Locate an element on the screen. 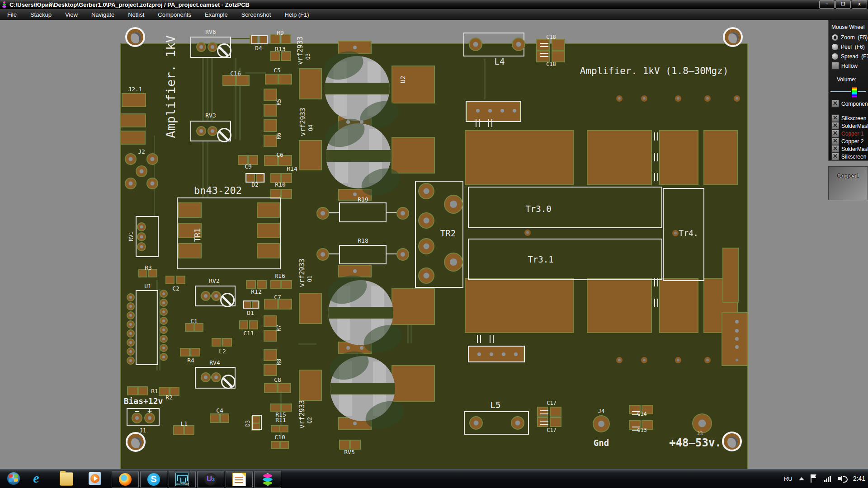 This screenshot has height=488, width=868. taskbar-button-logic-analyzer: openVPSDA is located at coordinates (182, 479).